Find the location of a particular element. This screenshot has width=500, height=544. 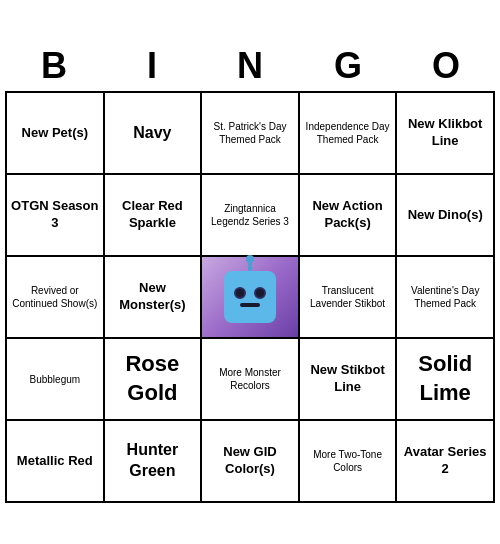

bingo-cell-14: Valentine's Day Themed Pack is located at coordinates (446, 298).